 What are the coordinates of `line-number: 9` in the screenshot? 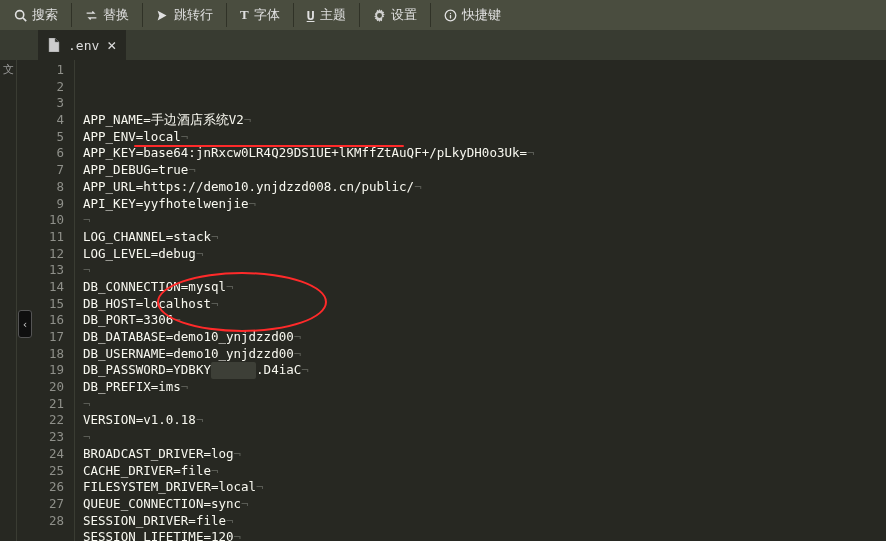 It's located at (46, 204).